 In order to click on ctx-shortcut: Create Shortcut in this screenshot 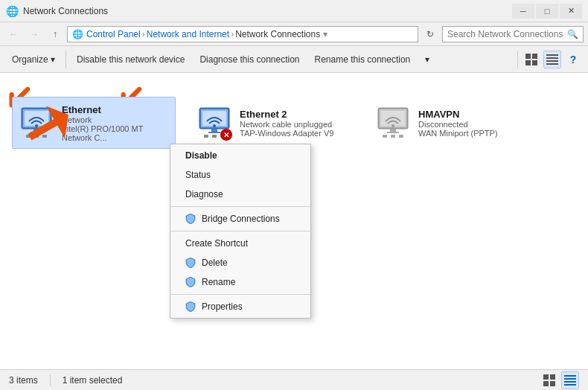, I will do `click(240, 243)`.